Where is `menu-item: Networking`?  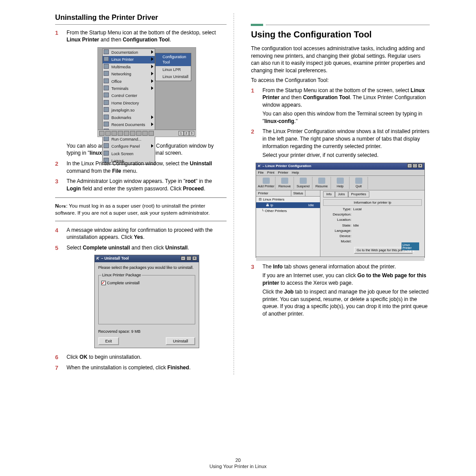
menu-item: Networking is located at coordinates (129, 74).